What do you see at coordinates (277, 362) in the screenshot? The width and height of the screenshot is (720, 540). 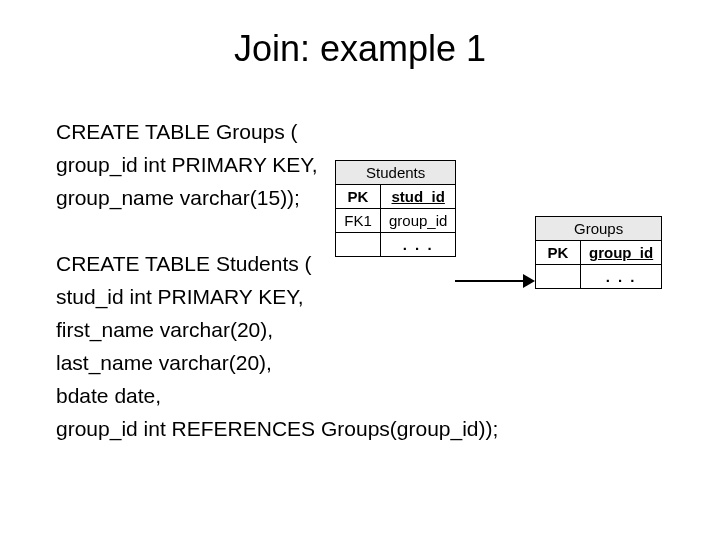 I see `sql-line: last_name varchar(20),` at bounding box center [277, 362].